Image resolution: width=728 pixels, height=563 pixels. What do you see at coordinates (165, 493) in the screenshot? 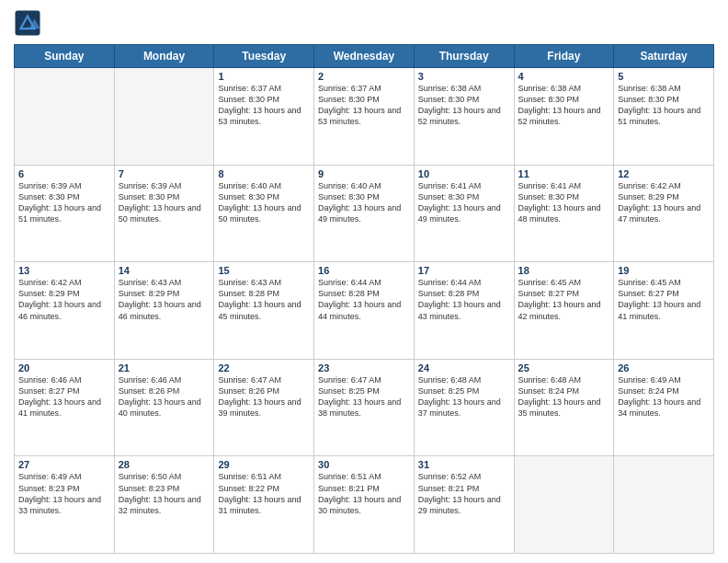
I see `cell-info: Sunrise: 6:50 AM Sunset: 8:23 PM Dayligh…` at bounding box center [165, 493].